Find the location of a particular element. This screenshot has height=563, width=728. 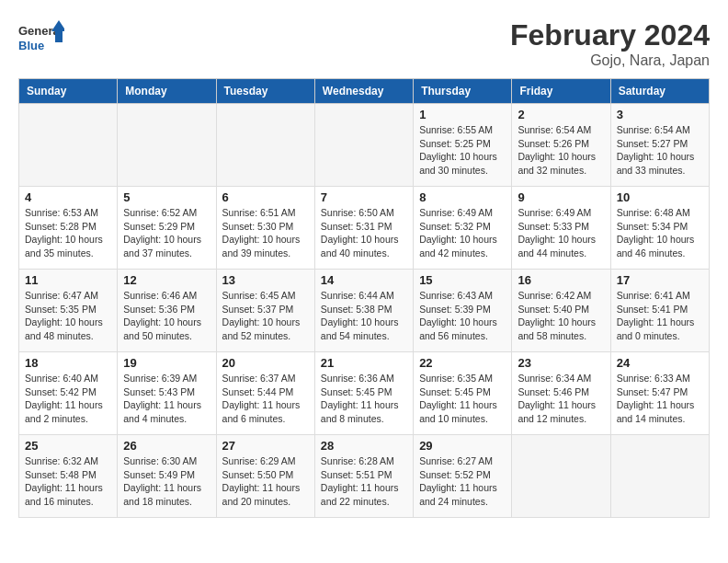

day-number: 11 is located at coordinates (68, 280).